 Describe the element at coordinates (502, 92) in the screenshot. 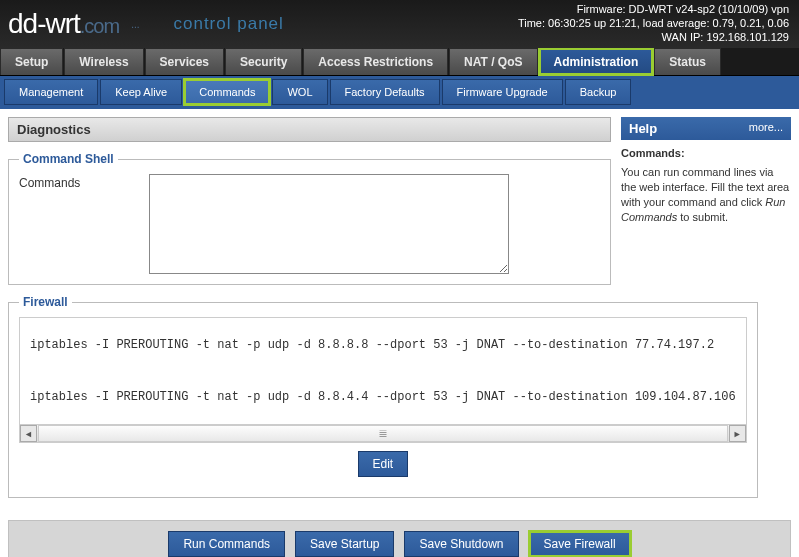

I see `subtab-firmware-upgrade: Firmware Upgrade` at that location.